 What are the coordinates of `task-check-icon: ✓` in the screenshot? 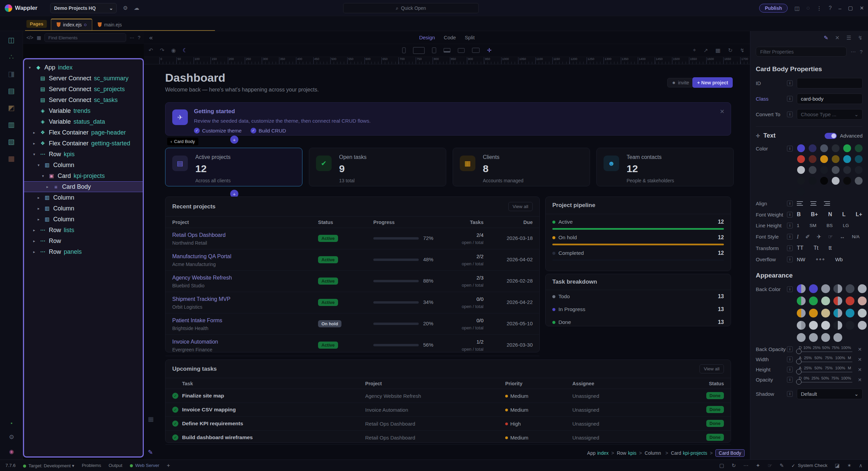 It's located at (175, 396).